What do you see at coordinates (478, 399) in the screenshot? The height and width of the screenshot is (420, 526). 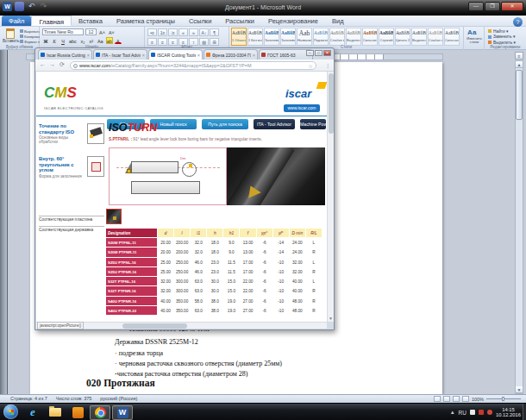 I see `zoom-level: 100%` at bounding box center [478, 399].